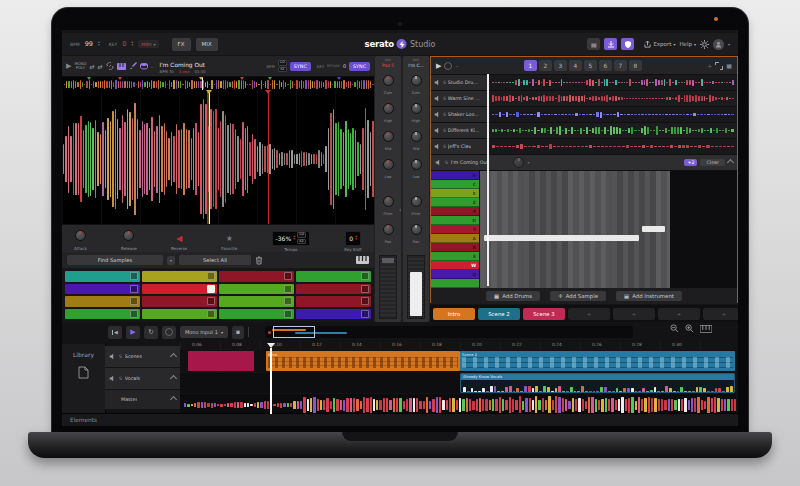 This screenshot has height=486, width=800. Describe the element at coordinates (171, 260) in the screenshot. I see `find-samples-caret: ▾` at that location.